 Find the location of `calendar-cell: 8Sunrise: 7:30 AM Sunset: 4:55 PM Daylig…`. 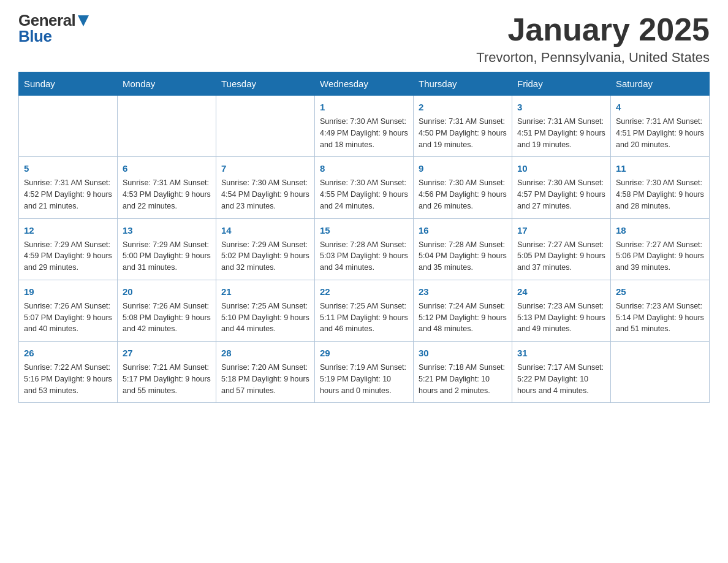

calendar-cell: 8Sunrise: 7:30 AM Sunset: 4:55 PM Daylig… is located at coordinates (364, 188).